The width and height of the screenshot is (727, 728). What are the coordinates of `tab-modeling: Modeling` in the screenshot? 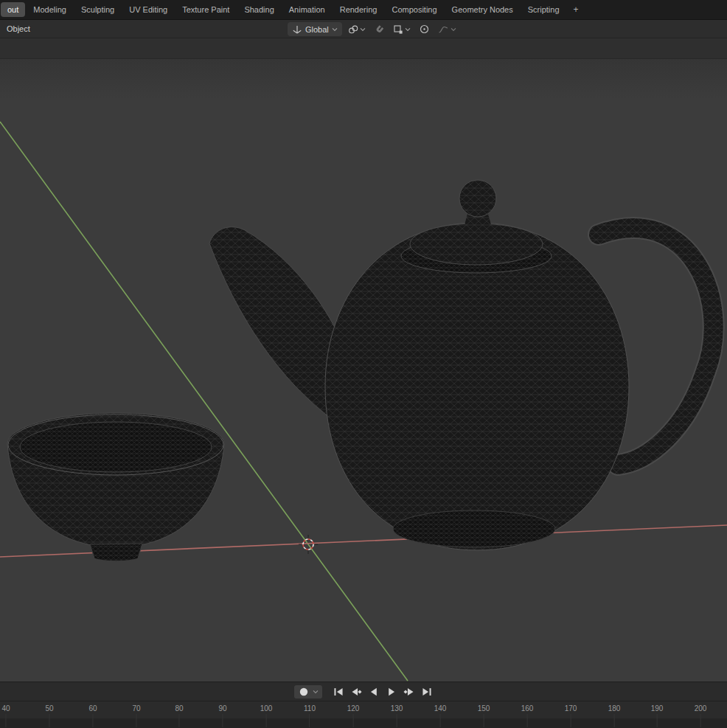 It's located at (50, 10).